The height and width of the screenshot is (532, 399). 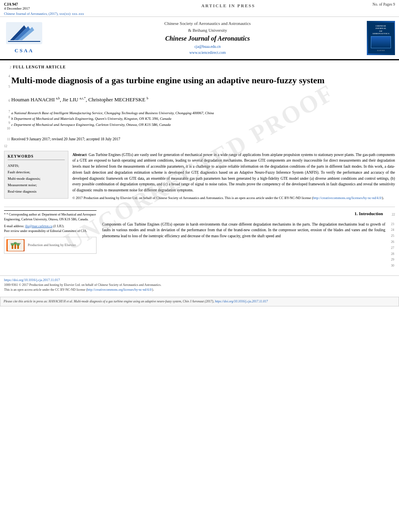 What do you see at coordinates (39, 226) in the screenshot?
I see `email-link: jliu@mae.carleton.ca` at bounding box center [39, 226].